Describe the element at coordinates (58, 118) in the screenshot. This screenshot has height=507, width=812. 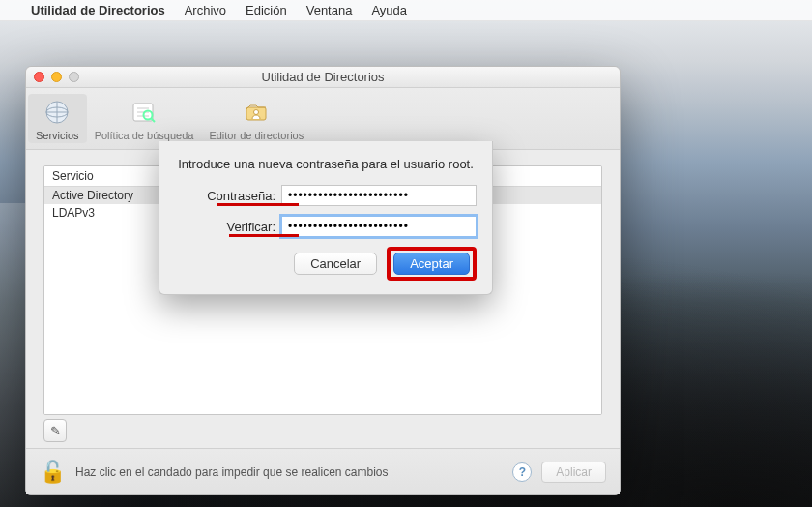
I see `toolbar-services: Servicios` at that location.